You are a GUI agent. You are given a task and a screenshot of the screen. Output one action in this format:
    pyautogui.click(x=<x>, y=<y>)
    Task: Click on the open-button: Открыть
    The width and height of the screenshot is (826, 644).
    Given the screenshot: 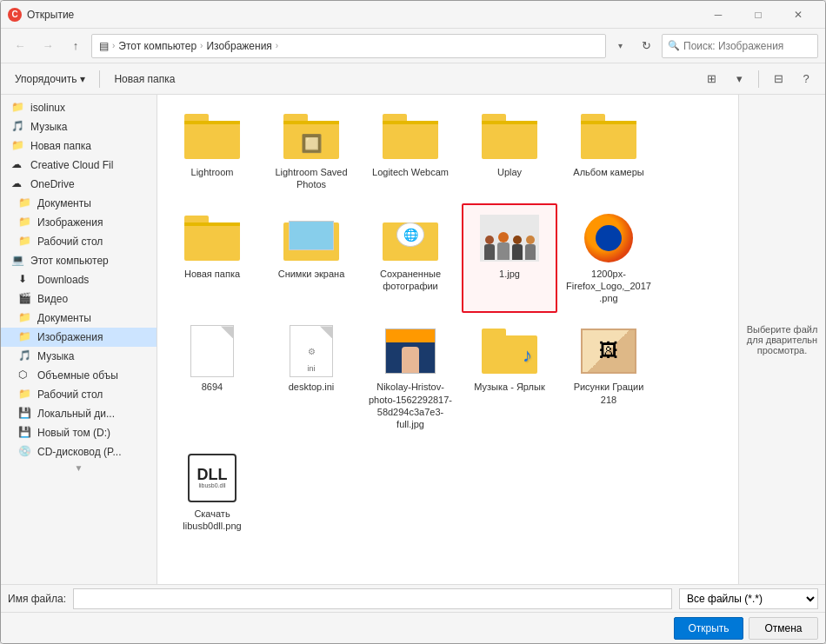 What is the action you would take?
    pyautogui.click(x=709, y=628)
    